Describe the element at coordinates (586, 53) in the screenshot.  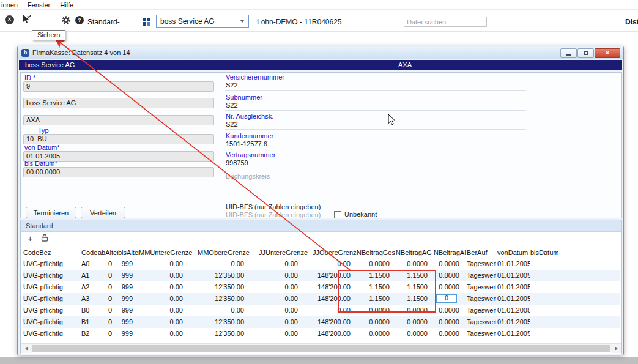
I see `restore-button` at that location.